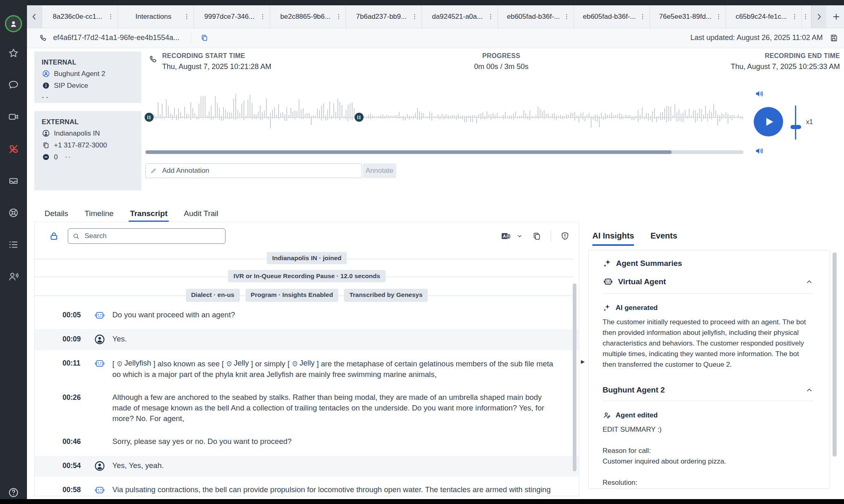 This screenshot has width=844, height=504. Describe the element at coordinates (80, 16) in the screenshot. I see `interaction-tab-0: 8a236c0e-cc1...` at that location.